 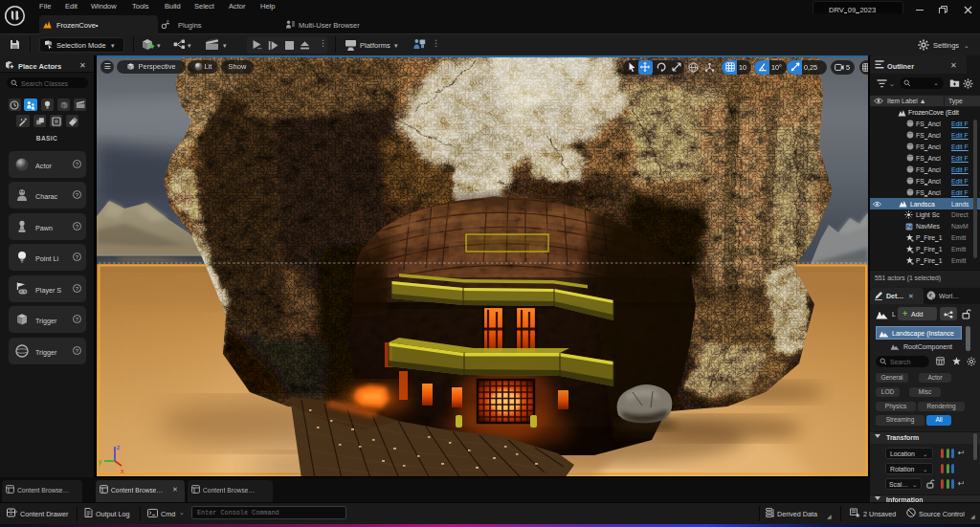 What do you see at coordinates (100, 462) in the screenshot?
I see `svg-text: y` at bounding box center [100, 462].